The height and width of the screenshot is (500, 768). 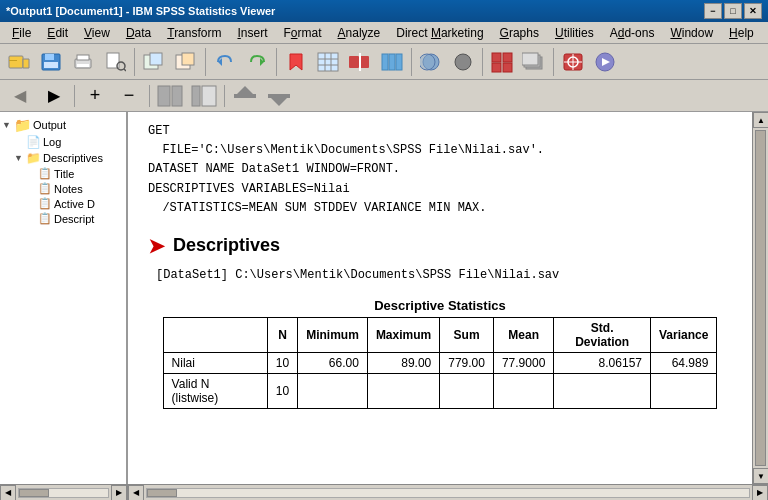 I want to click on scroll-thumb, so click(x=760, y=298).